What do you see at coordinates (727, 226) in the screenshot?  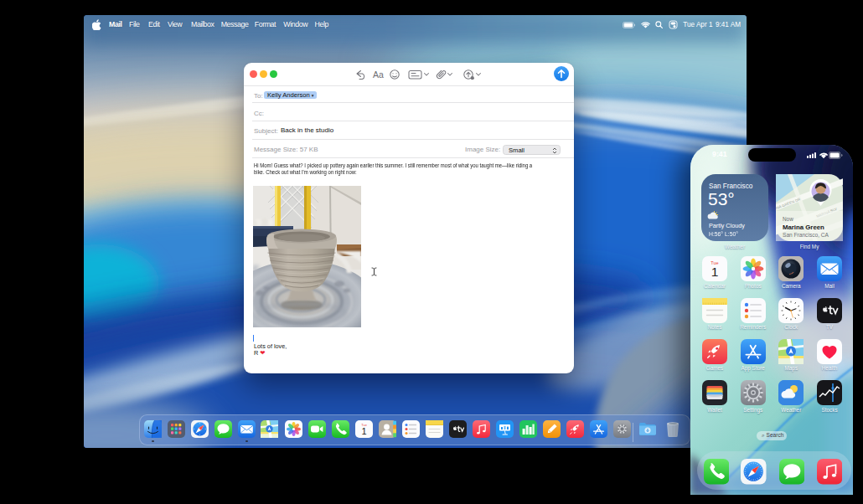 I see `svg-text: Partly Cloudy` at bounding box center [727, 226].